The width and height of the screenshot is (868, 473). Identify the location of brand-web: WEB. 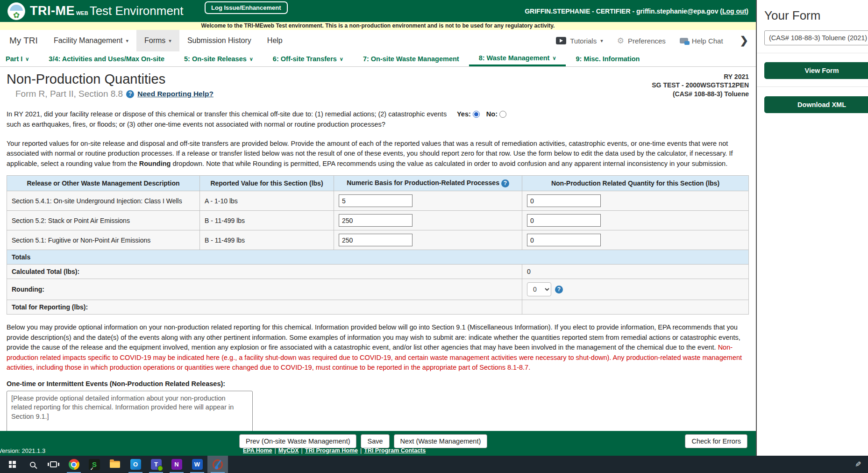
(82, 13).